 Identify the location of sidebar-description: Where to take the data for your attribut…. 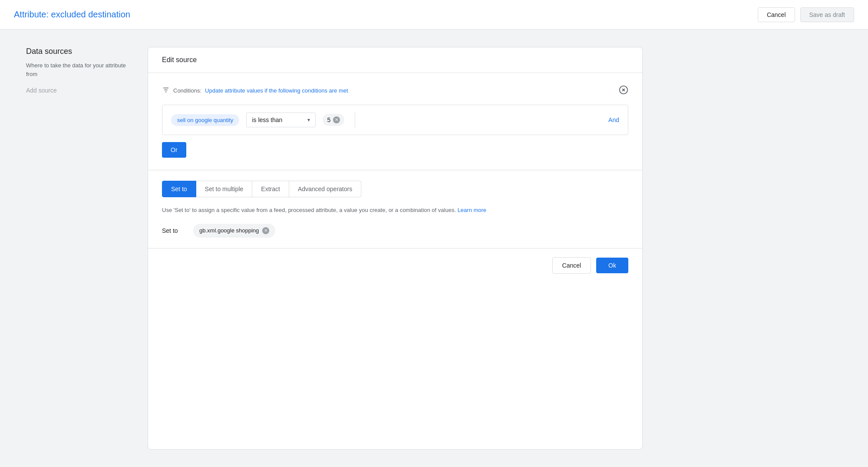
(78, 70).